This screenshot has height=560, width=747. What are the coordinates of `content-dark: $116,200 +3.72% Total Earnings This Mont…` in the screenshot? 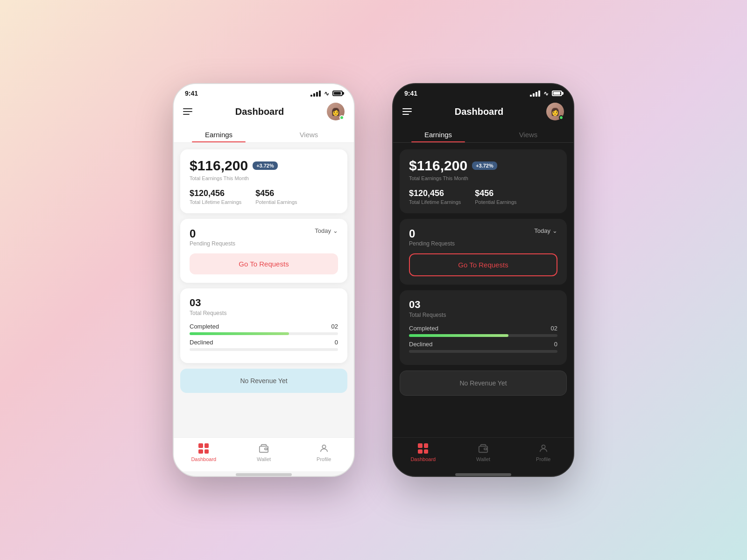 It's located at (483, 290).